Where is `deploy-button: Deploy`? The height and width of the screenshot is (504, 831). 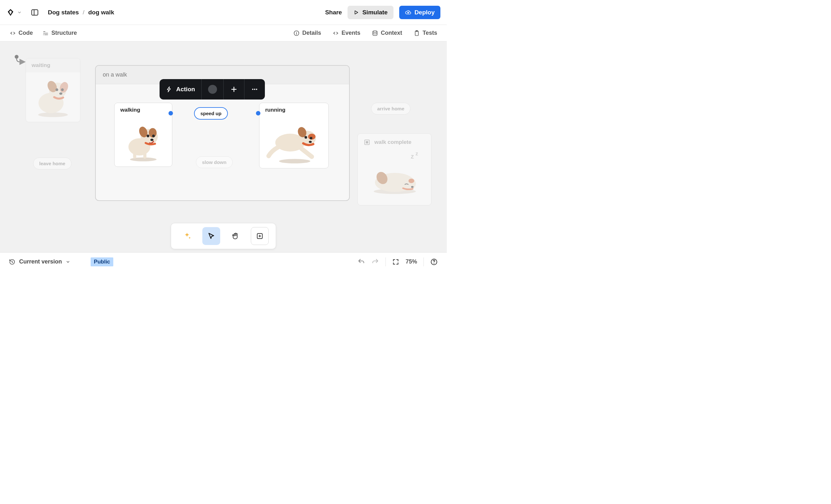 deploy-button: Deploy is located at coordinates (420, 12).